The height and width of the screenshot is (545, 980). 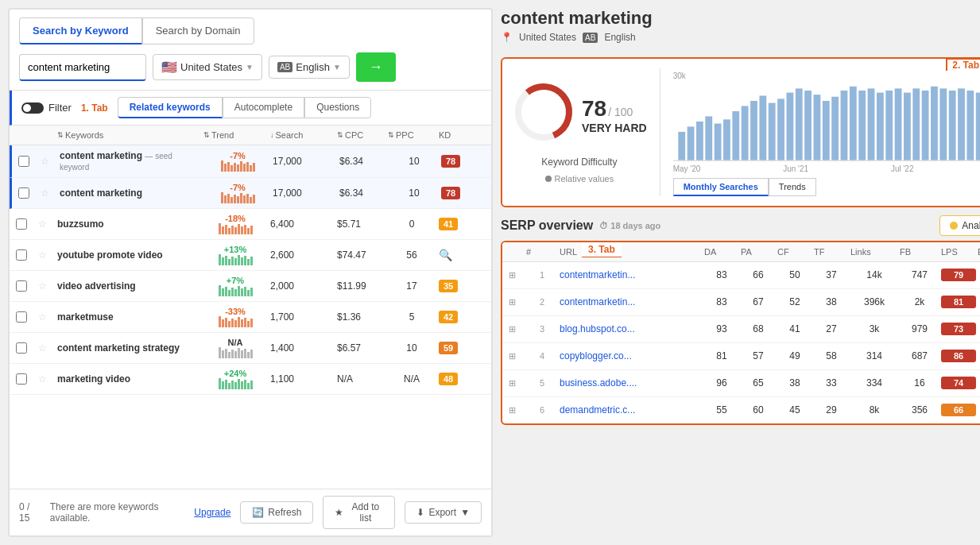 What do you see at coordinates (548, 179) in the screenshot?
I see `dot-icon` at bounding box center [548, 179].